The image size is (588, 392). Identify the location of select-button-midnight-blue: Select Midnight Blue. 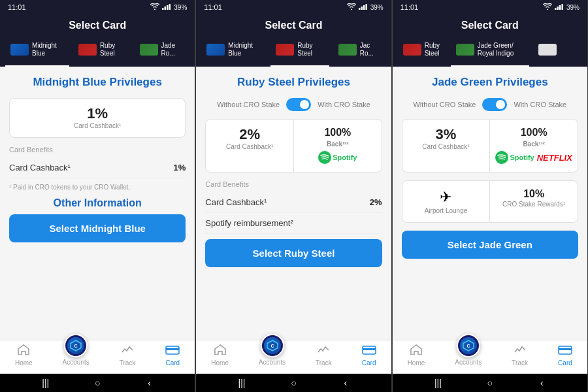
(97, 229).